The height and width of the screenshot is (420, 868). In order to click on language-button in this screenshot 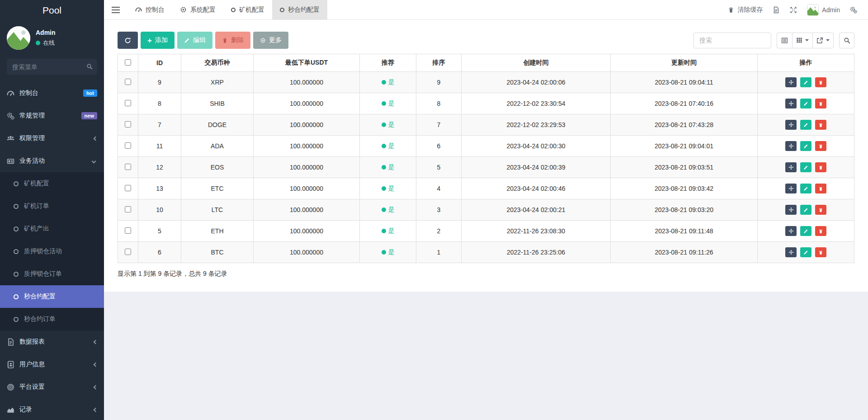, I will do `click(776, 10)`.